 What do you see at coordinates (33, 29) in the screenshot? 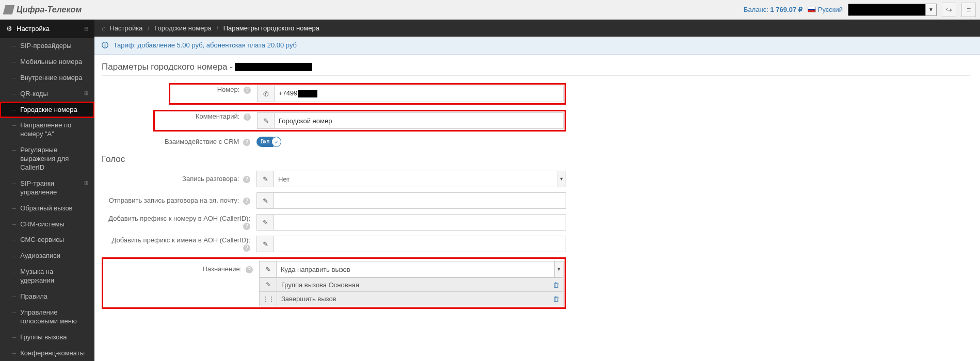
I see `sidebar-title: Настройка` at bounding box center [33, 29].